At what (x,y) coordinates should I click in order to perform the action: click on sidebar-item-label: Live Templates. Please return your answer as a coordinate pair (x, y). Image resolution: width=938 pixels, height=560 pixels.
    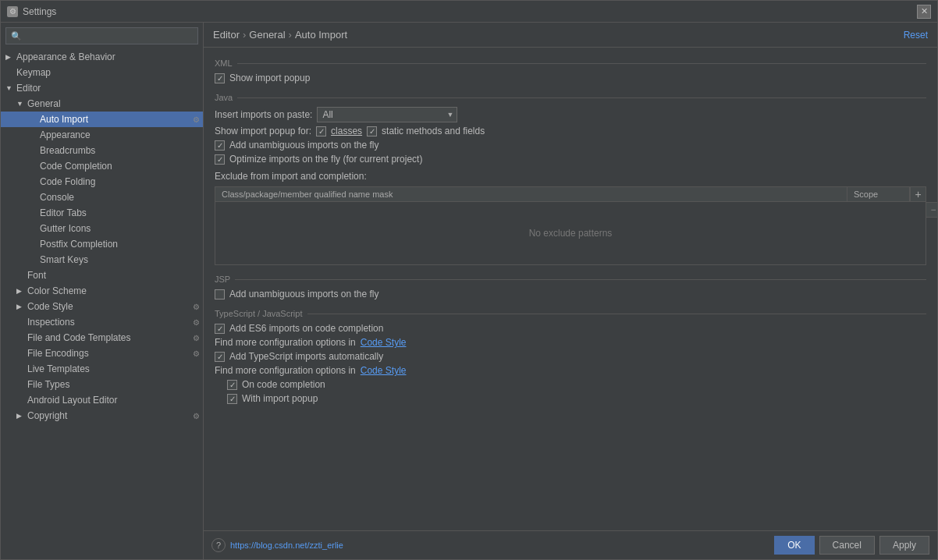
    Looking at the image, I should click on (114, 369).